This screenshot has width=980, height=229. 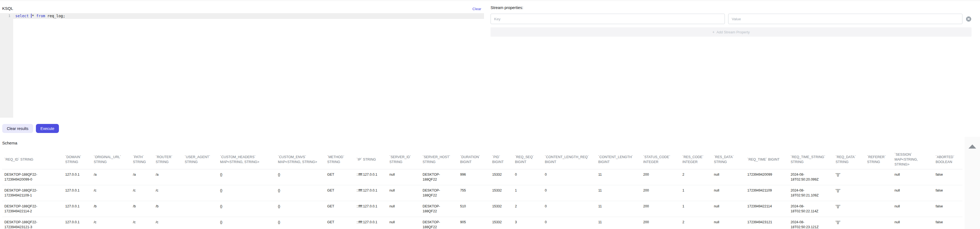 What do you see at coordinates (878, 160) in the screenshot?
I see `column-header: `REFERER` STRING` at bounding box center [878, 160].